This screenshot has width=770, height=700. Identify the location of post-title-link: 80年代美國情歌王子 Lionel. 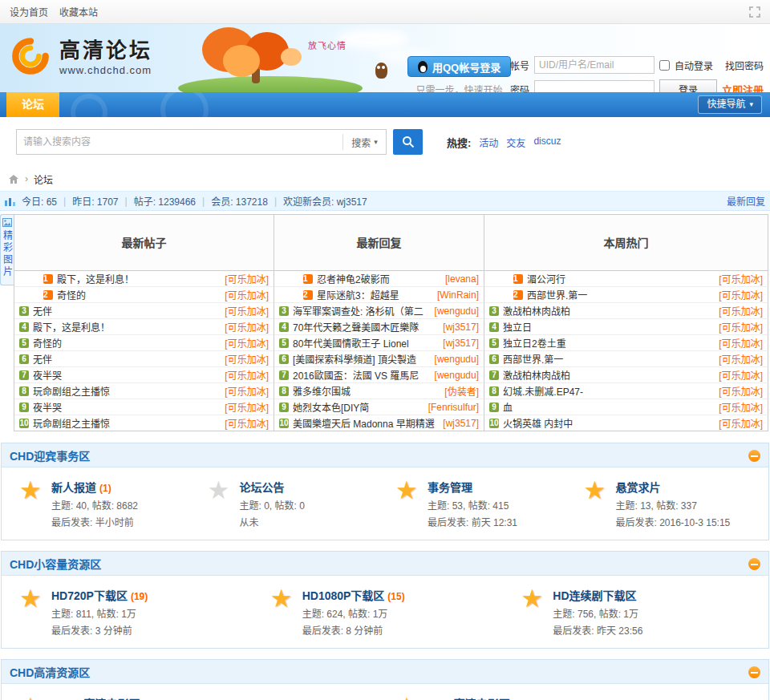
(366, 343).